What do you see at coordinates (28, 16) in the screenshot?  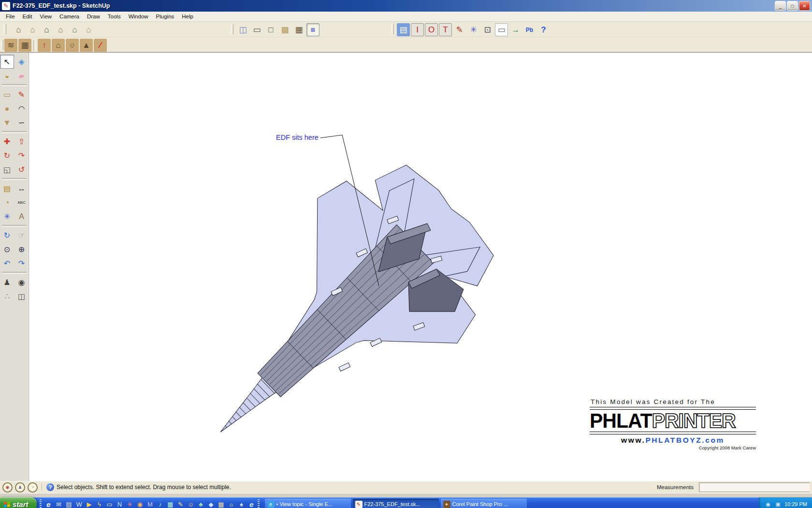 I see `menu-edit: Edit` at bounding box center [28, 16].